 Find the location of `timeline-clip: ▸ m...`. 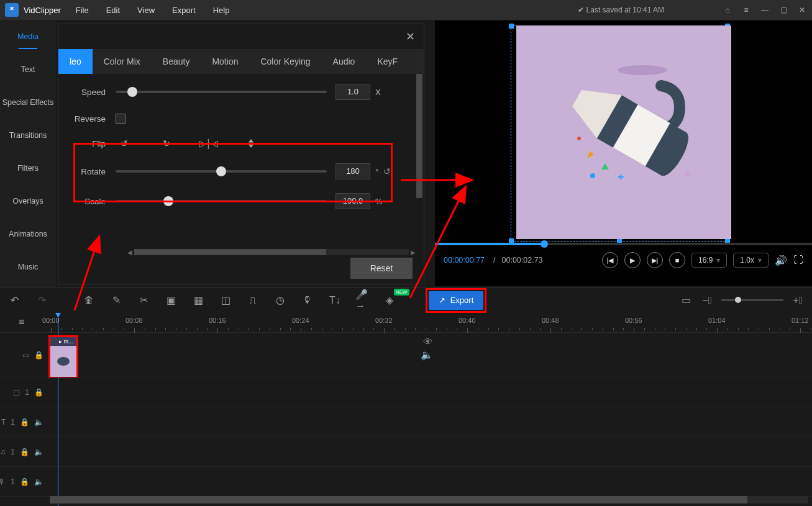

timeline-clip: ▸ m... is located at coordinates (63, 356).